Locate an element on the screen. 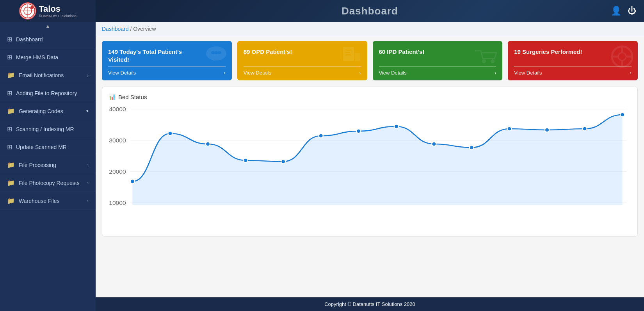 This screenshot has width=644, height=311. sidebar-label-file-photocopy: File Photocopy Requests is located at coordinates (51, 183).